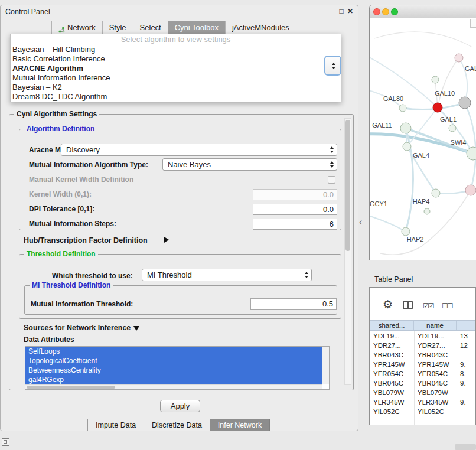  I want to click on table-cell: YBL079W, so click(392, 393).